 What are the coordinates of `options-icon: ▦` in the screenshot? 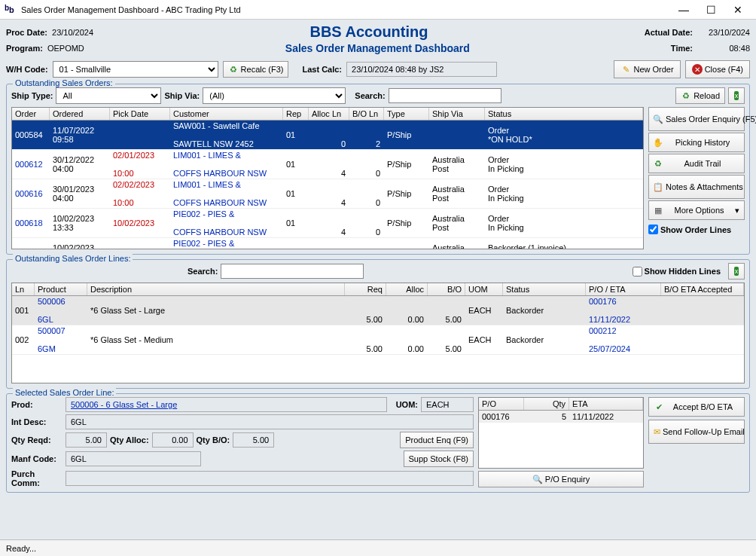 It's located at (658, 210).